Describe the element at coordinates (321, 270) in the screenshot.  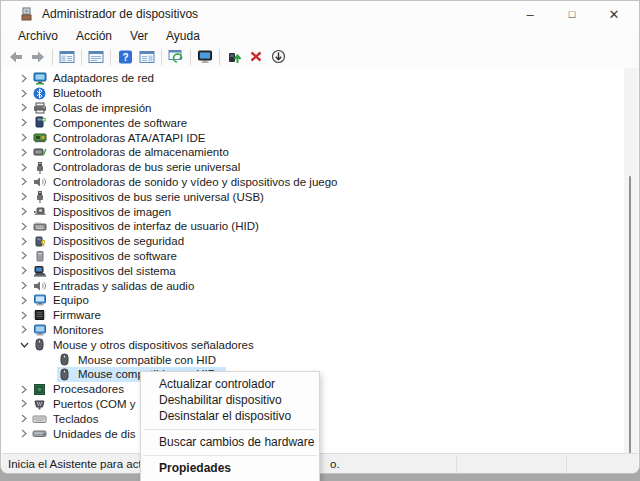
I see `tree-item: Dispositivos del sistema` at that location.